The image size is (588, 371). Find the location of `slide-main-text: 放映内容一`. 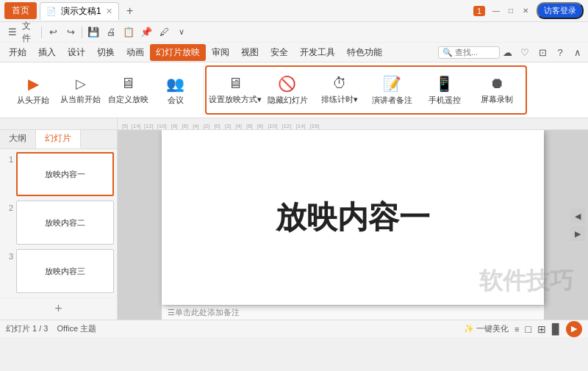

slide-main-text: 放映内容一 is located at coordinates (353, 217).